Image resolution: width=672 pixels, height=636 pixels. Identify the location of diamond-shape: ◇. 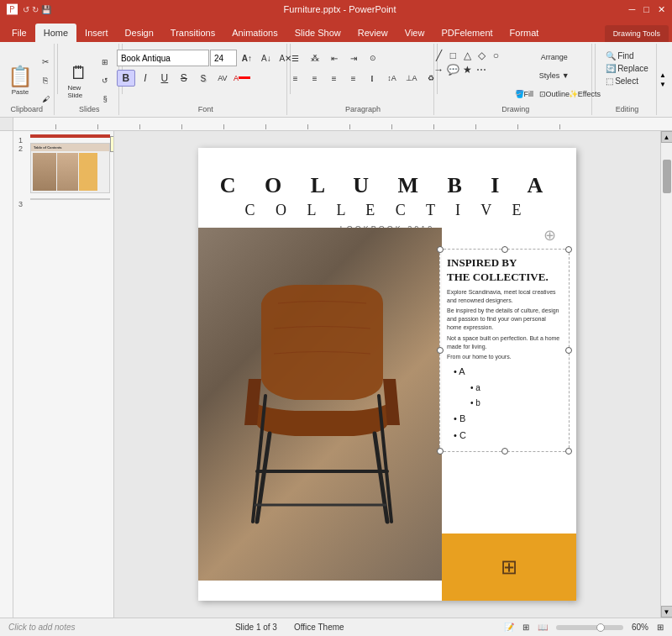
(481, 55).